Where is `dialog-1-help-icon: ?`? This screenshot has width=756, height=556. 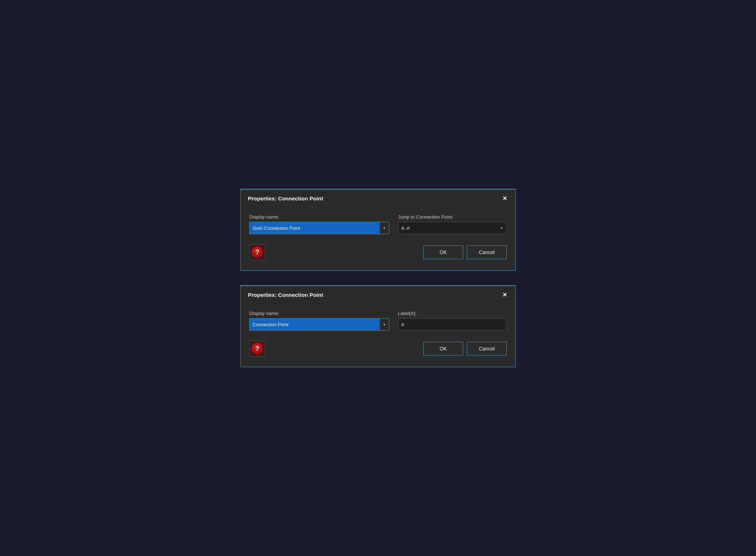 dialog-1-help-icon: ? is located at coordinates (257, 252).